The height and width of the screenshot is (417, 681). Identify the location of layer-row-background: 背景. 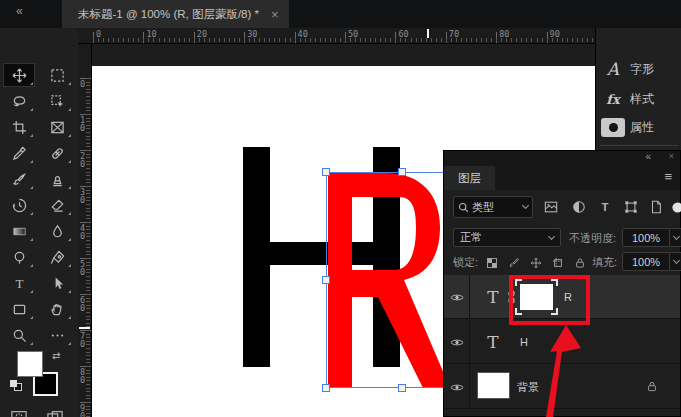
(562, 387).